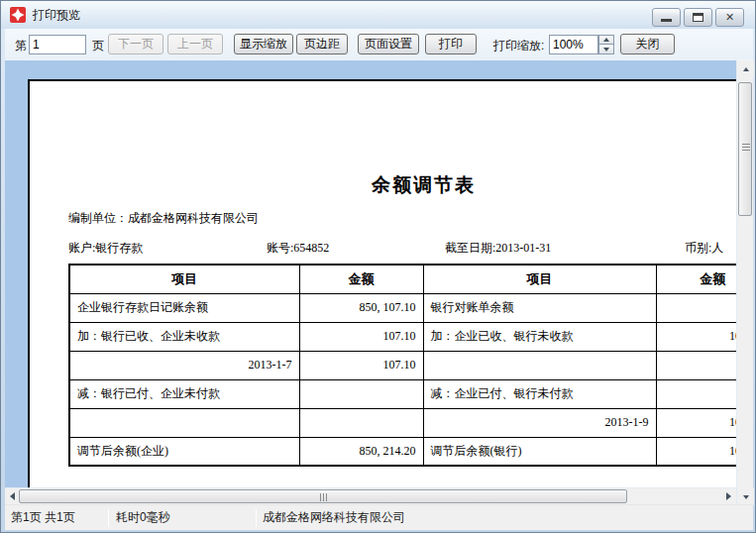 The height and width of the screenshot is (533, 756). Describe the element at coordinates (402, 365) in the screenshot. I see `table-row: 2013-1-7107.10` at that location.